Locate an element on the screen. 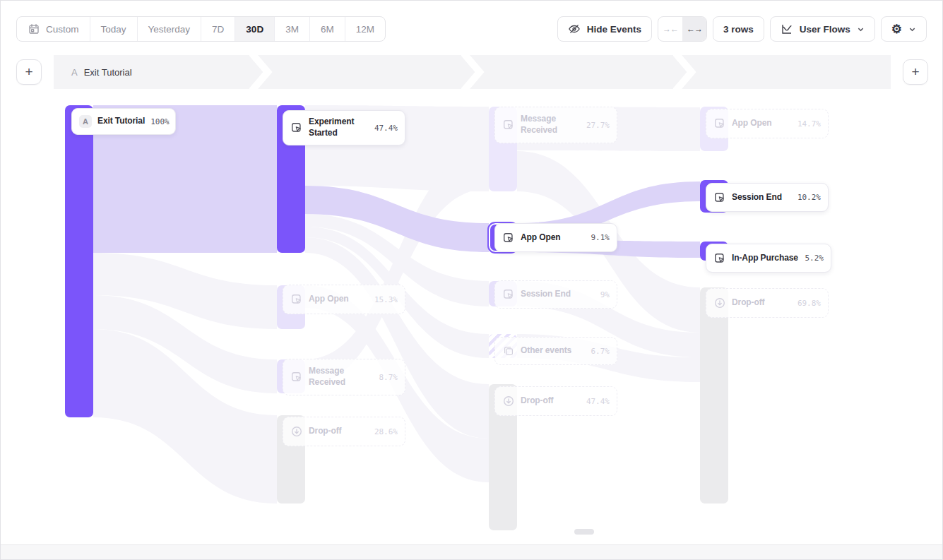 Image resolution: width=943 pixels, height=560 pixels. step-a-badge: A is located at coordinates (85, 121).